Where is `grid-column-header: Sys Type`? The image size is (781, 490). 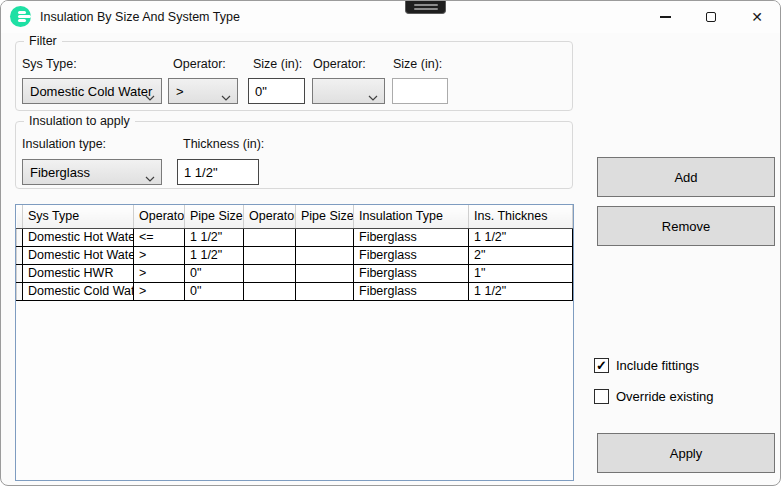
grid-column-header: Sys Type is located at coordinates (78, 216).